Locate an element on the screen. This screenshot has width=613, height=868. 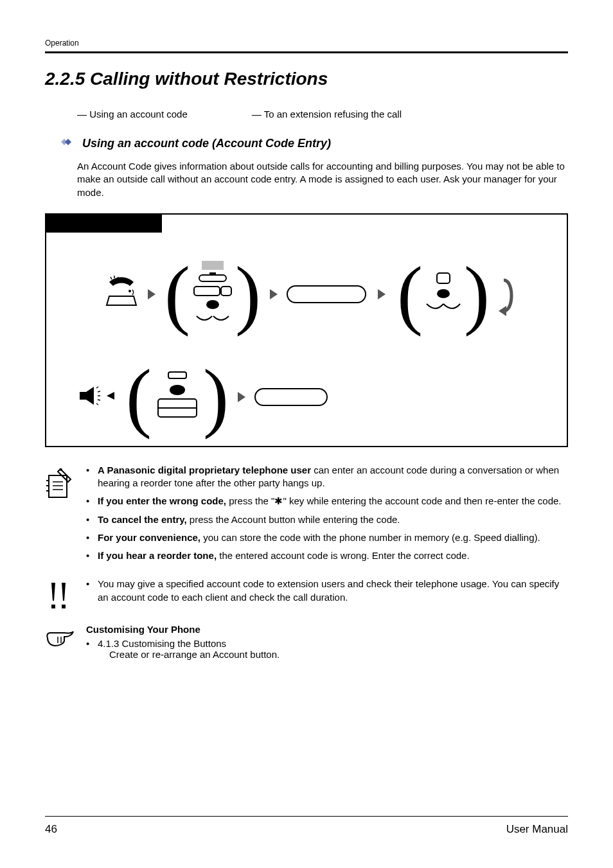
pointing-hand-icon is located at coordinates (60, 645).